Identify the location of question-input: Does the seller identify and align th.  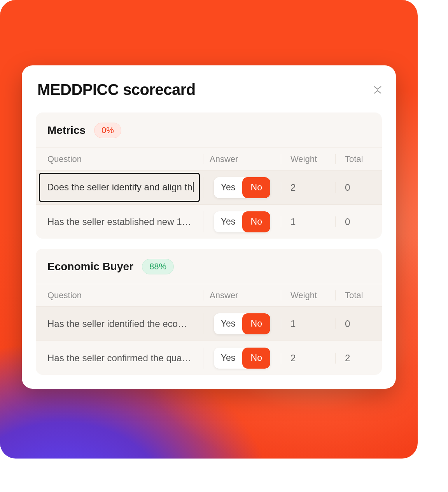
(119, 188).